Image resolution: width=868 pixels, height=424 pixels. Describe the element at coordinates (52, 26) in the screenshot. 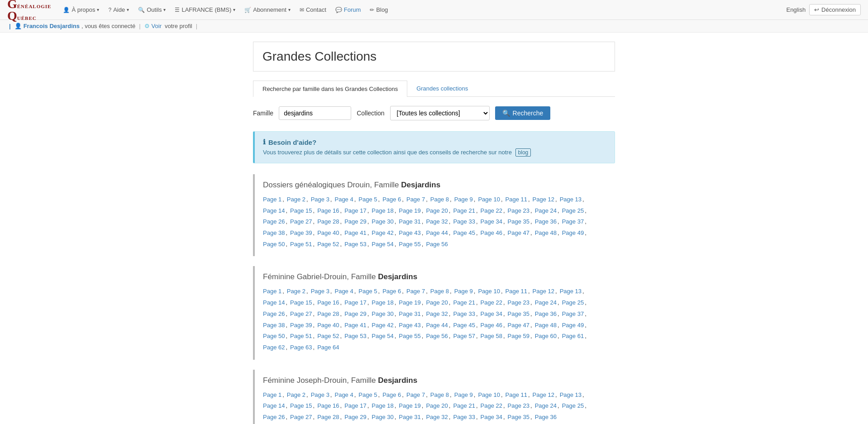

I see `userbar-username-link: Francois Desjardins` at that location.